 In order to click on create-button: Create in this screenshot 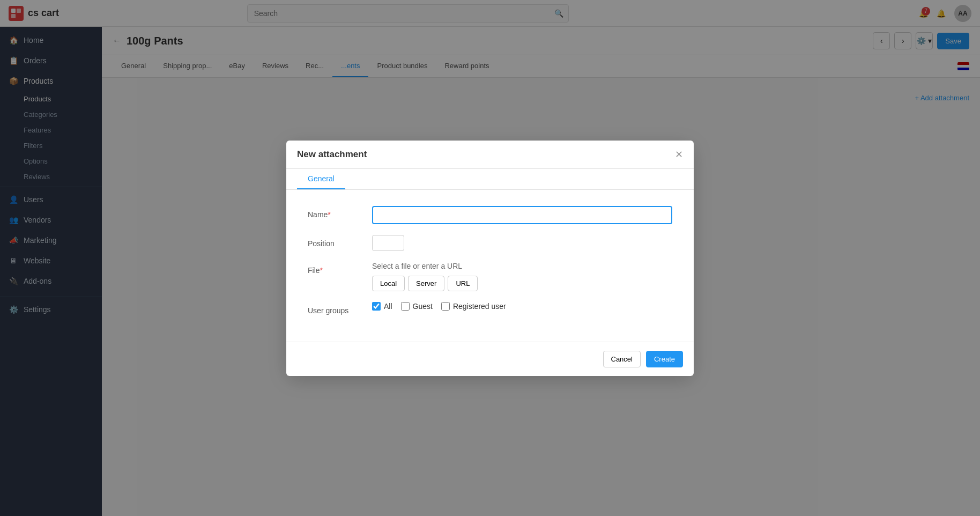, I will do `click(665, 359)`.